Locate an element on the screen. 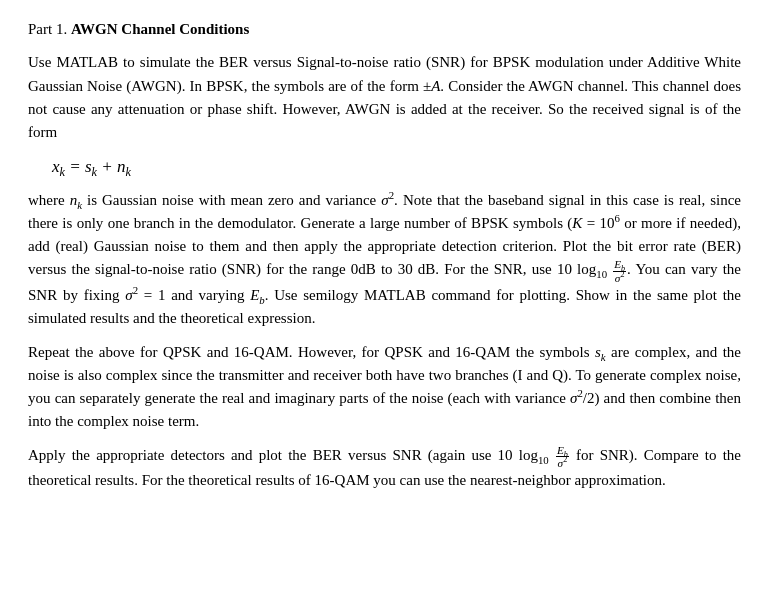  paragraph-1: Use MATLAB to simulate the BER versus Si… is located at coordinates (384, 98).